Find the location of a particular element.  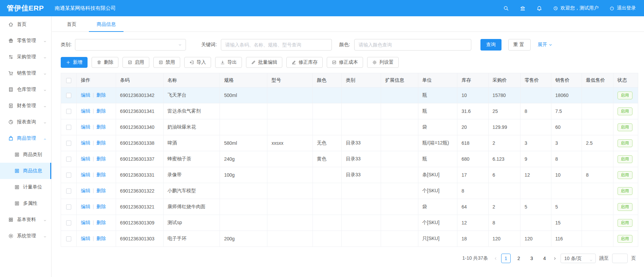

sidebar-item-product-category: 商品类别 is located at coordinates (26, 155).